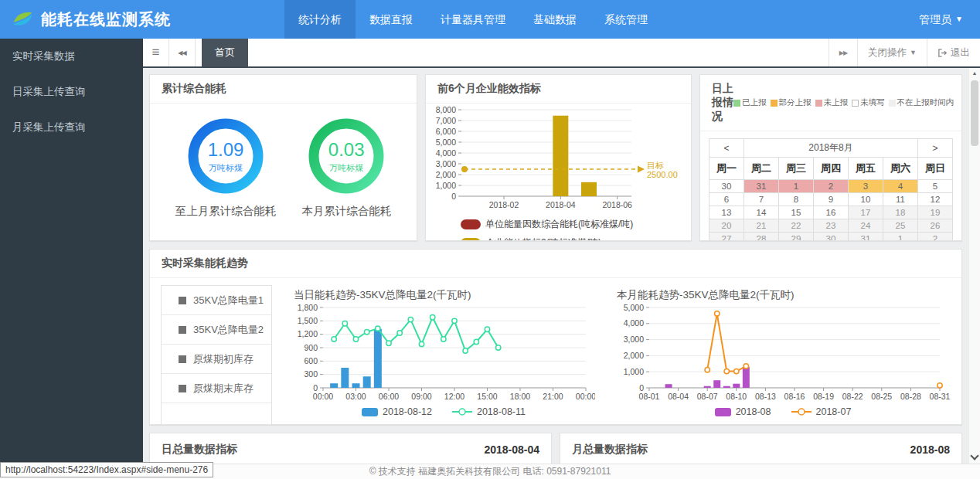 The image size is (980, 479). I want to click on calendar-day-cell: 11, so click(901, 199).